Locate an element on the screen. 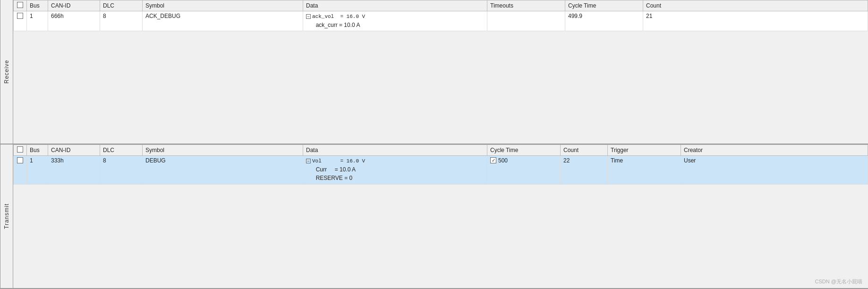 This screenshot has width=868, height=289. receive-col-count: Count is located at coordinates (756, 6).